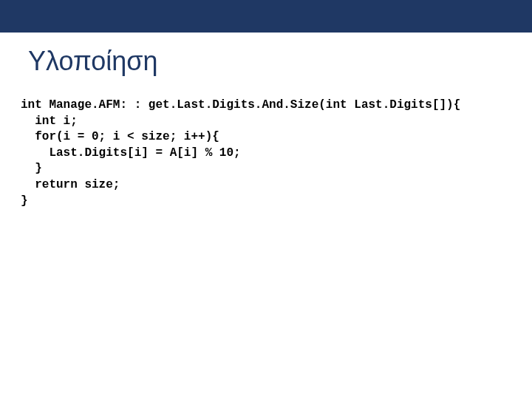 This screenshot has width=532, height=399. I want to click on code-line: return size;, so click(70, 185).